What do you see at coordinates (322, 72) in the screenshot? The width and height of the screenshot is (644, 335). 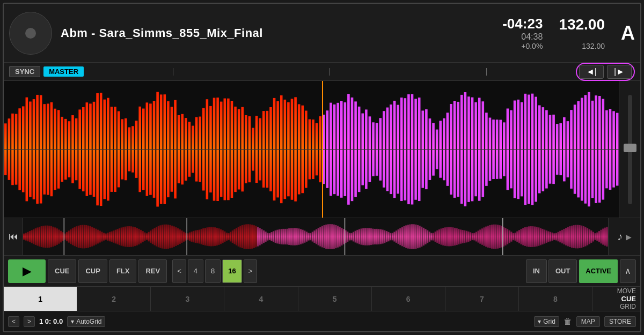 I see `sync-row: SYNC MASTER ◄| |►` at bounding box center [322, 72].